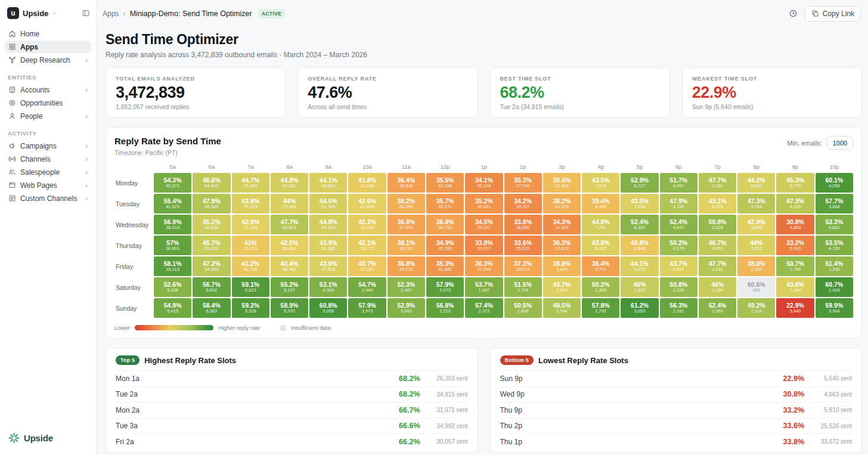 The height and width of the screenshot is (455, 868). I want to click on heatmap-cell: 47.9%4,336, so click(678, 204).